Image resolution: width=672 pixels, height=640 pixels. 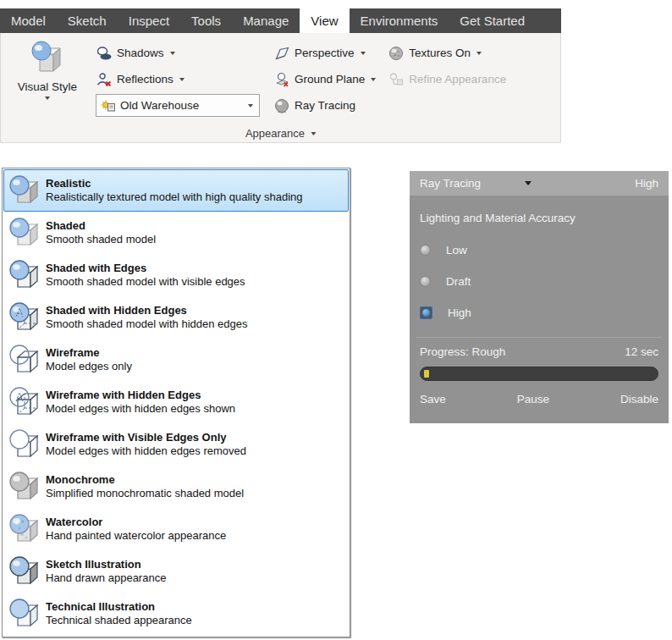 What do you see at coordinates (47, 88) in the screenshot?
I see `visual-style-button: Visual Style` at bounding box center [47, 88].